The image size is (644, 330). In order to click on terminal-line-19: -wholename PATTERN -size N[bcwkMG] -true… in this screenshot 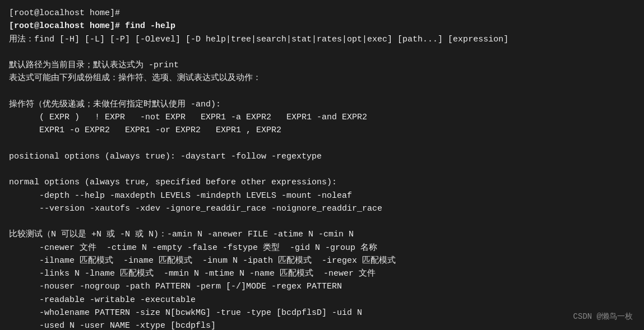, I will do `click(322, 313)`.